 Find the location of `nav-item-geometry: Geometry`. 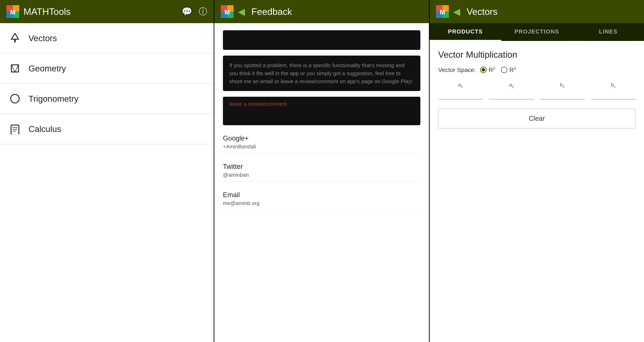

nav-item-geometry: Geometry is located at coordinates (107, 69).